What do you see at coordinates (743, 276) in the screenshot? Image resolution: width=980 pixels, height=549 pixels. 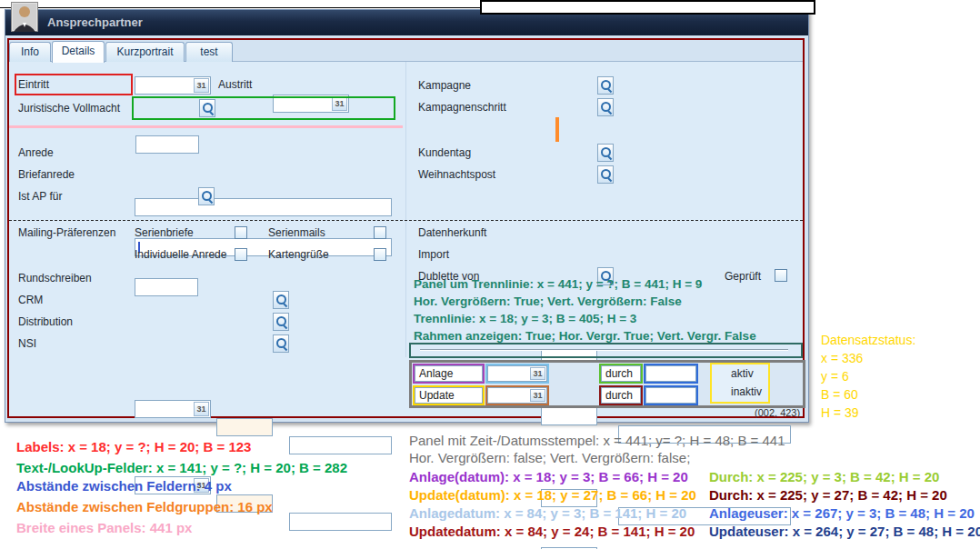 I see `geprueft-label: Geprüft` at bounding box center [743, 276].